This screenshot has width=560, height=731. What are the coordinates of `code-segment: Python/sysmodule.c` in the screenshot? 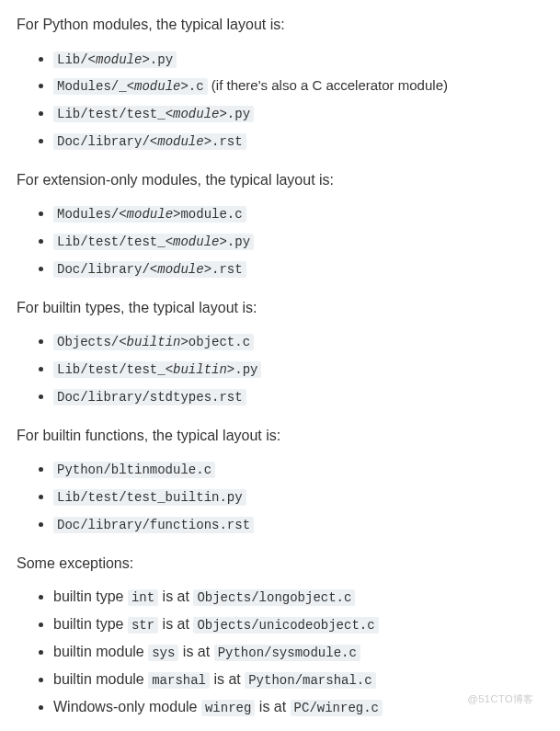 It's located at (287, 653).